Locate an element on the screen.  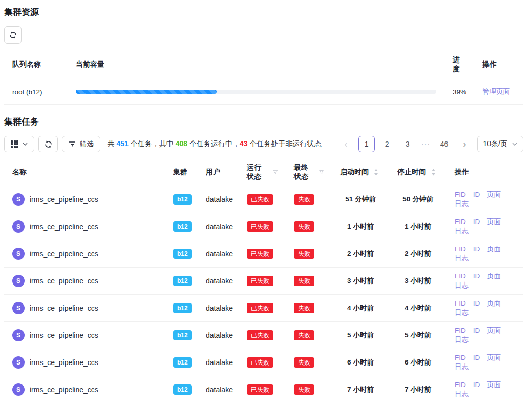
manage-page-link: 管理页面 is located at coordinates (496, 91).